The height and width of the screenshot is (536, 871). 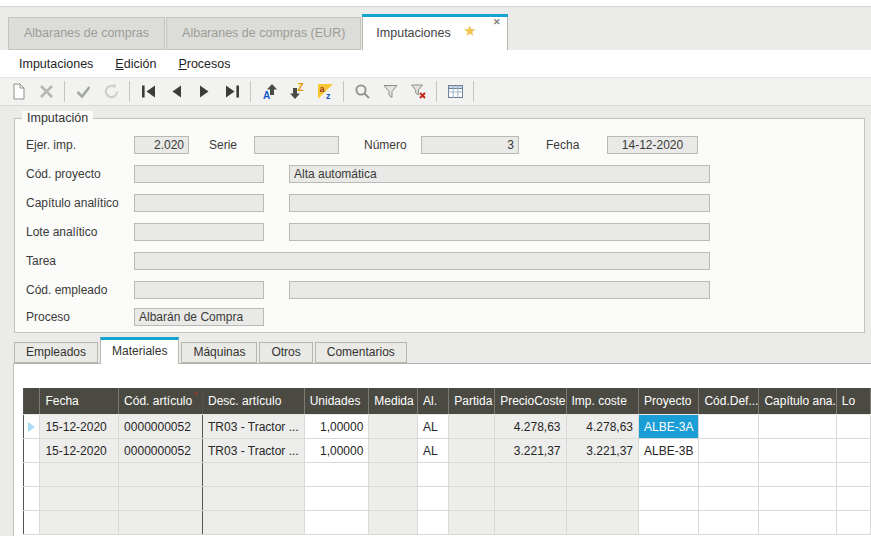 What do you see at coordinates (199, 317) in the screenshot?
I see `proceso-field: Albarán de Compra` at bounding box center [199, 317].